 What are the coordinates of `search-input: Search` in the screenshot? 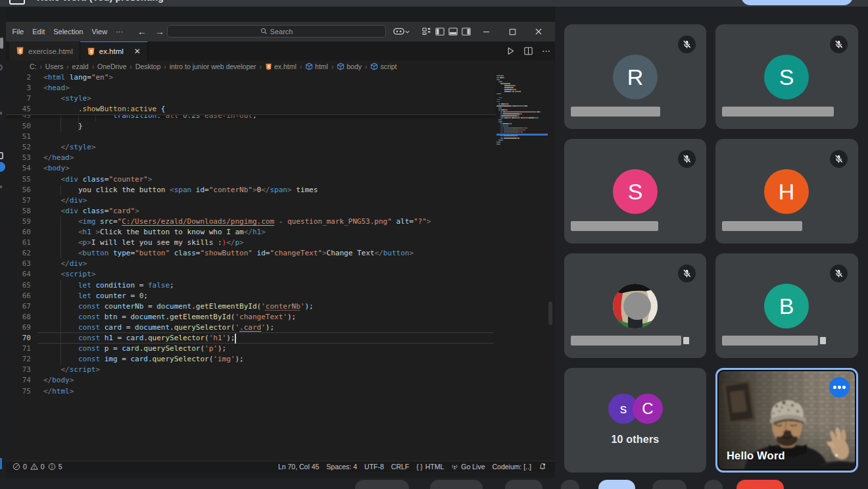 It's located at (276, 32).